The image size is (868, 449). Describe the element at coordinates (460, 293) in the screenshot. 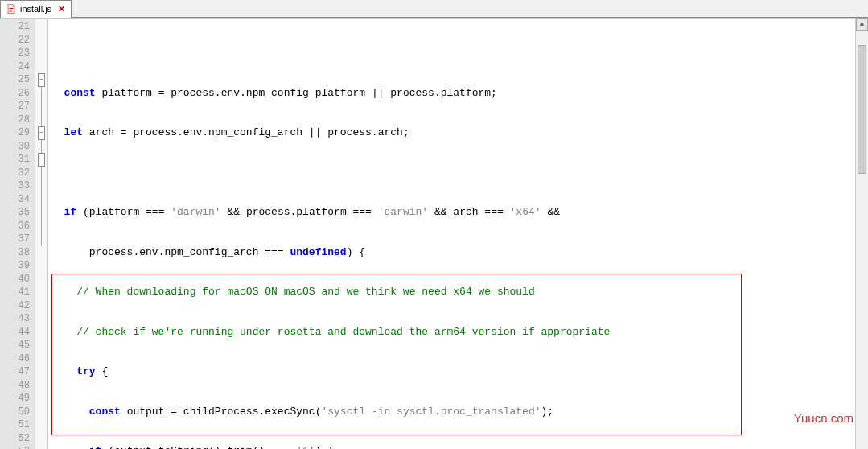

I see `code-line: // When downloading for macOS ON macOS a…` at that location.